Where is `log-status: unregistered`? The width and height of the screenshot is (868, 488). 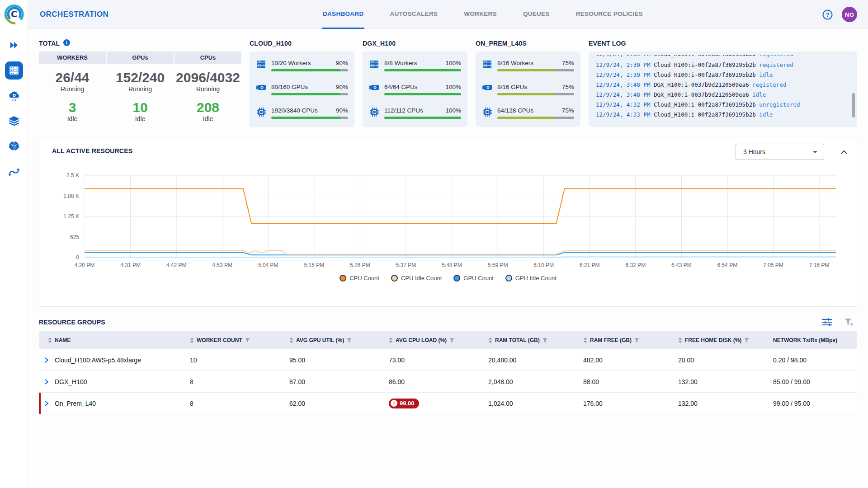 log-status: unregistered is located at coordinates (779, 105).